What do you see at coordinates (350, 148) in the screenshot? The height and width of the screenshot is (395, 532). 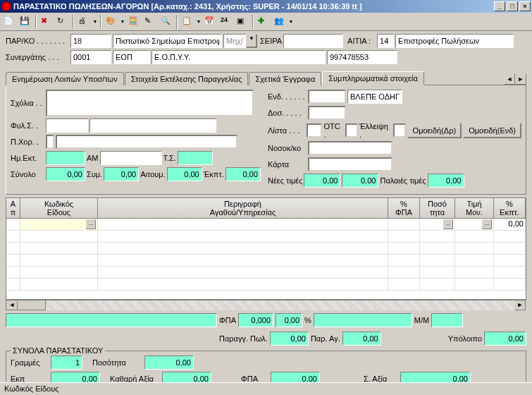 I see `nosok-input` at bounding box center [350, 148].